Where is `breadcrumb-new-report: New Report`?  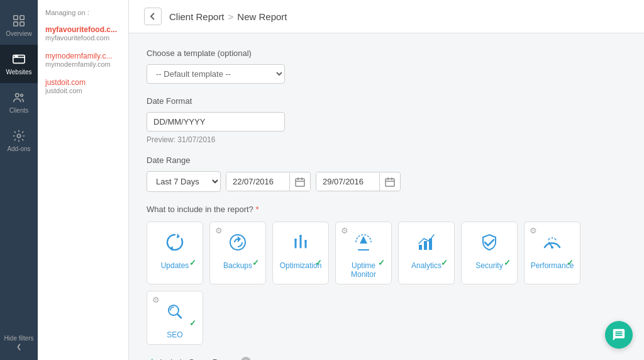
breadcrumb-new-report: New Report is located at coordinates (262, 16).